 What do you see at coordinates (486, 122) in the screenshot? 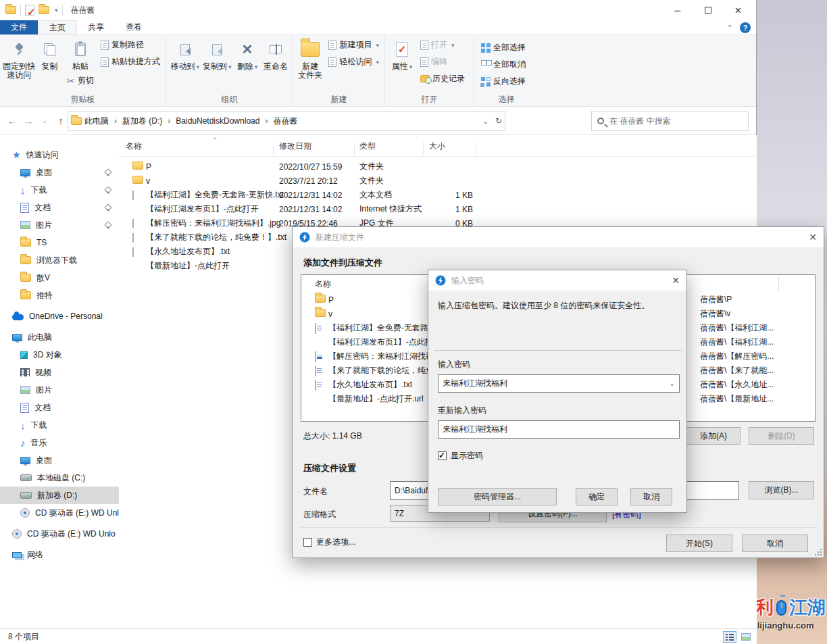
I see `address-dropdown-icon: ⌄` at bounding box center [486, 122].